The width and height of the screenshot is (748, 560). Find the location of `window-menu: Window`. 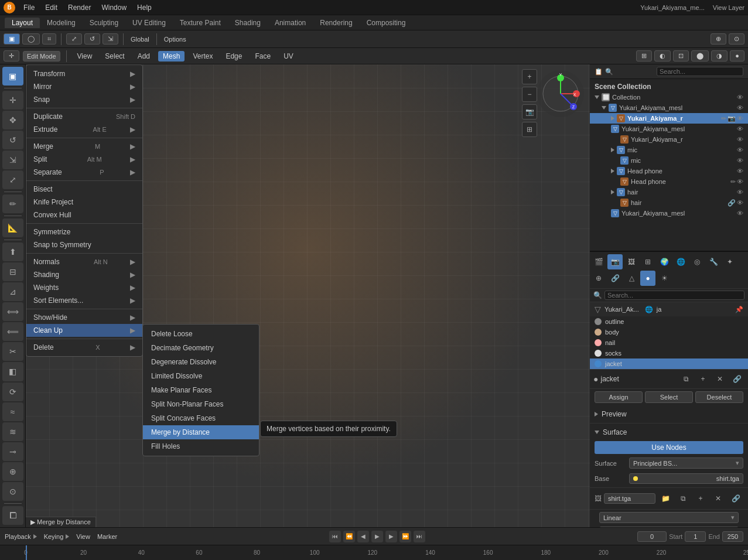

window-menu: Window is located at coordinates (114, 8).